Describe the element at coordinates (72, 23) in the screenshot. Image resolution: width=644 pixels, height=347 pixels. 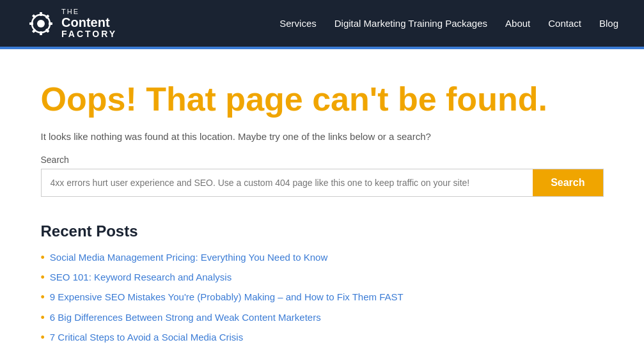
I see `logo: THE Content FACTORY` at that location.